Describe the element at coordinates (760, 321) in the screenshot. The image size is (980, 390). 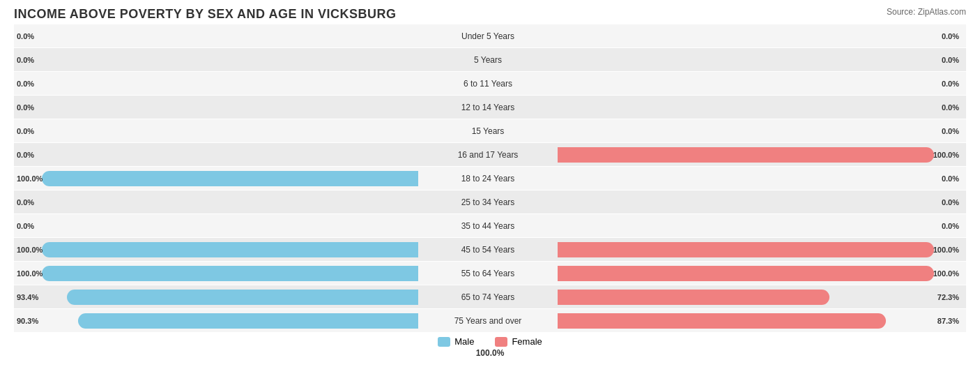
I see `right-section: 87.3%` at that location.